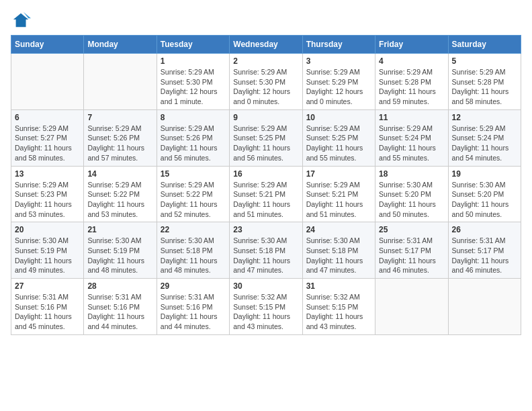  What do you see at coordinates (412, 138) in the screenshot?
I see `calendar-cell: 11Sunrise: 5:29 AMSunset: 5:24 PMDayligh…` at bounding box center [412, 138].